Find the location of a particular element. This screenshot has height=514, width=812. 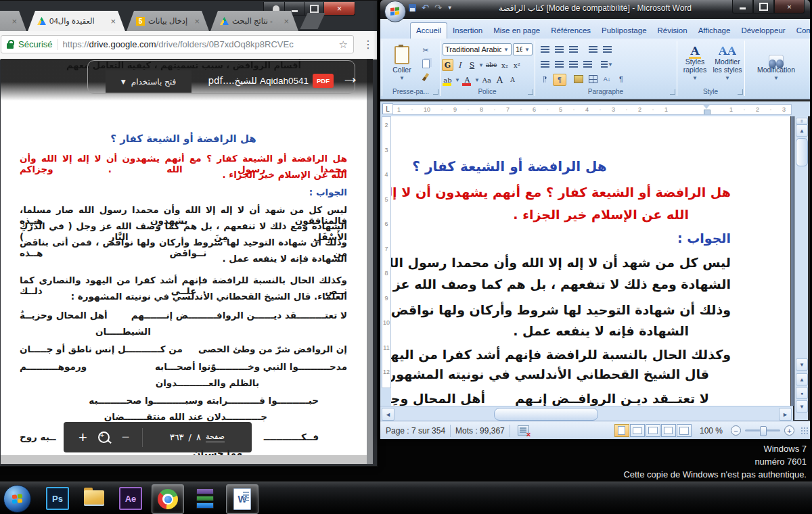

quick-styles-button: A Stylesrapides ▼ is located at coordinates (695, 64).